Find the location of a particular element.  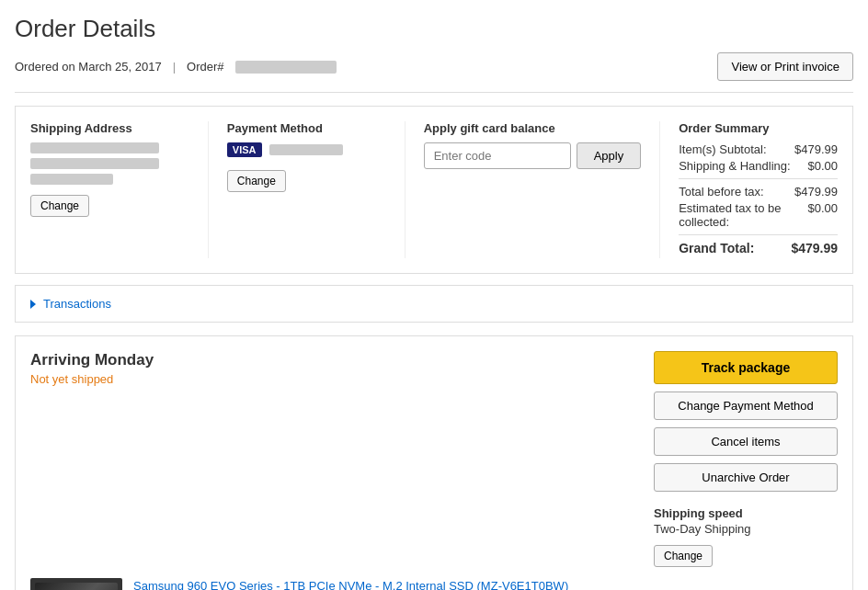

change-payment-method-button: Change Payment Method is located at coordinates (746, 406).